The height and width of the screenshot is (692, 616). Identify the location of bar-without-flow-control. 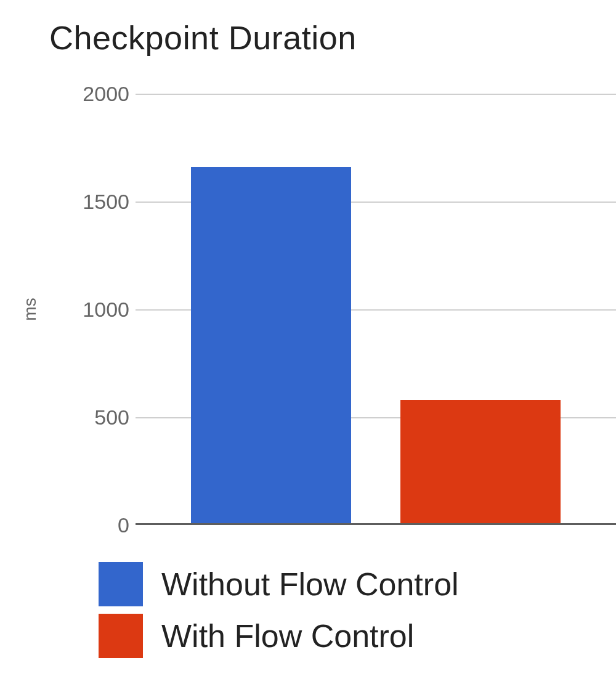
(271, 346).